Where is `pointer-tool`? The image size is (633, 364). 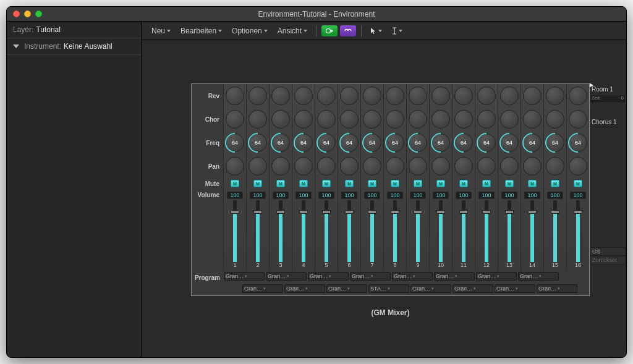 pointer-tool is located at coordinates (376, 31).